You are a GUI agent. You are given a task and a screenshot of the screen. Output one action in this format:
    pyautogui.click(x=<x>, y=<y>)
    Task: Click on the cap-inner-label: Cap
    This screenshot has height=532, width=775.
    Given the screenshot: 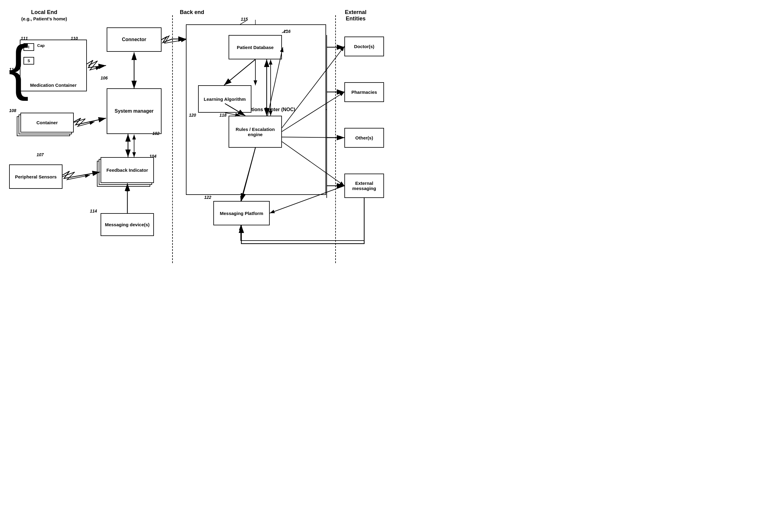 What is the action you would take?
    pyautogui.click(x=41, y=45)
    